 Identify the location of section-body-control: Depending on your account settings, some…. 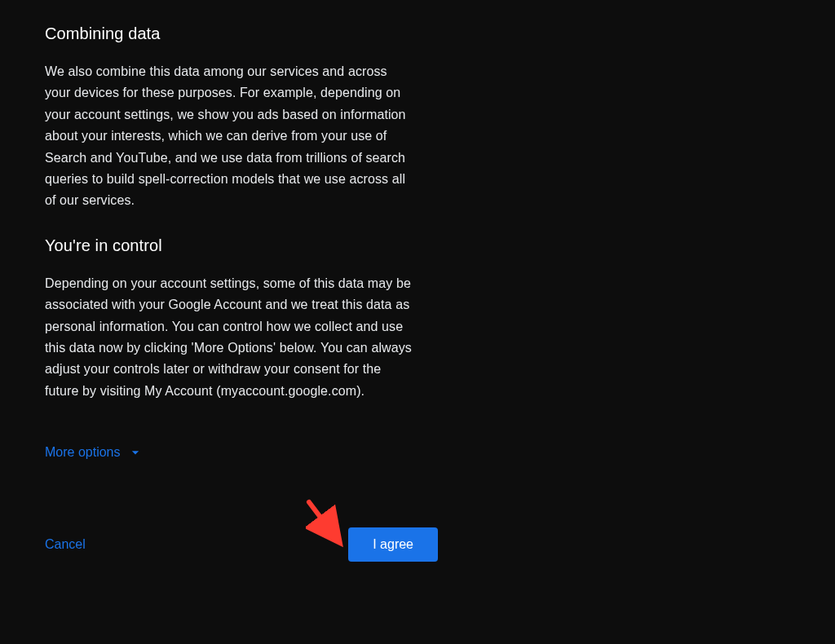
(228, 337).